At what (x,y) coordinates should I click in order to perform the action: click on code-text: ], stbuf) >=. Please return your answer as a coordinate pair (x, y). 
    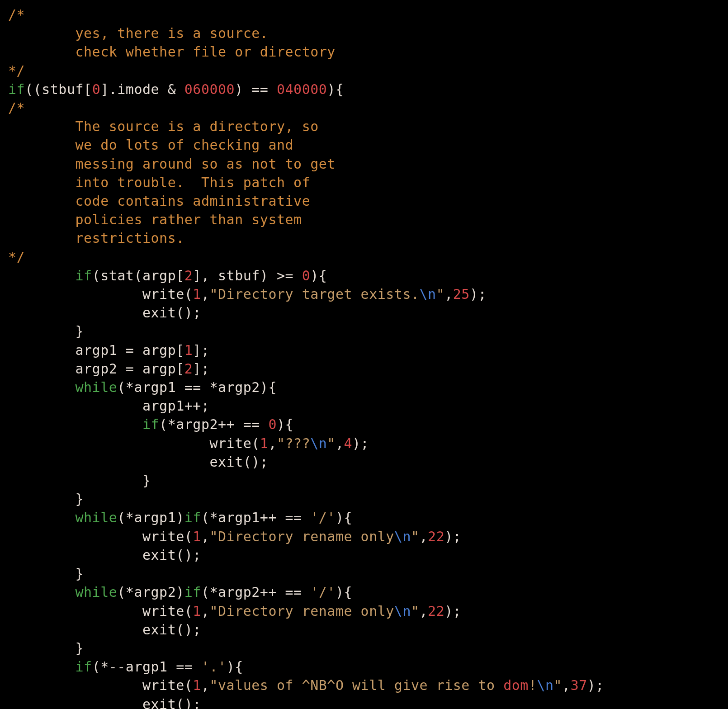
    Looking at the image, I should click on (247, 276).